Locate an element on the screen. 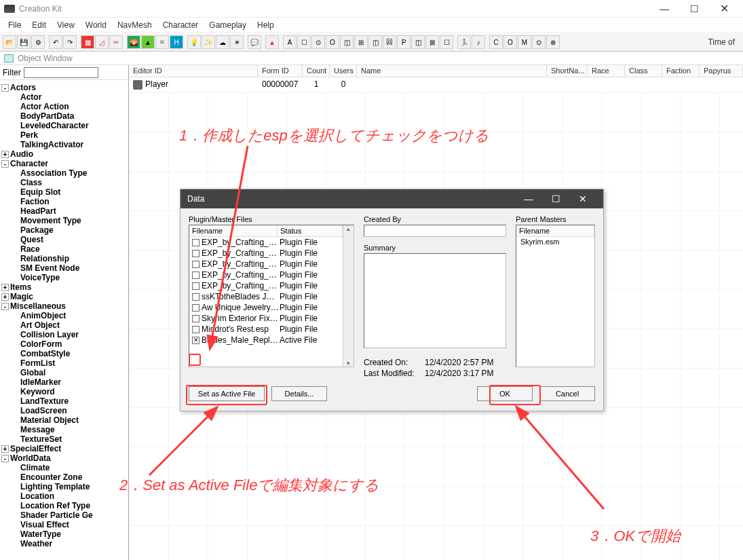 The image size is (743, 560). tree-node: WaterType is located at coordinates (64, 534).